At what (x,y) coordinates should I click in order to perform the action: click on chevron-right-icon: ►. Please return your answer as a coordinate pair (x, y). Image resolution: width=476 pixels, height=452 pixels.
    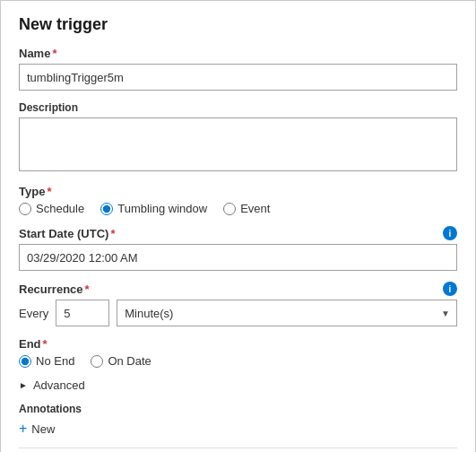
    Looking at the image, I should click on (23, 386).